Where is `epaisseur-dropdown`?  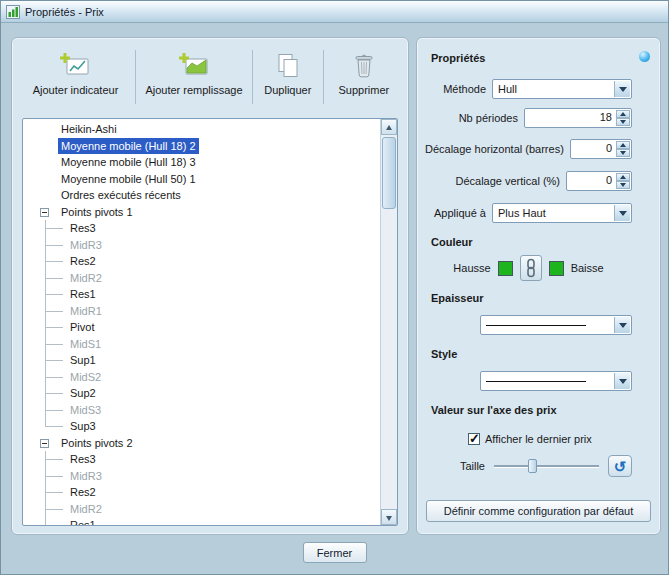
epaisseur-dropdown is located at coordinates (556, 325).